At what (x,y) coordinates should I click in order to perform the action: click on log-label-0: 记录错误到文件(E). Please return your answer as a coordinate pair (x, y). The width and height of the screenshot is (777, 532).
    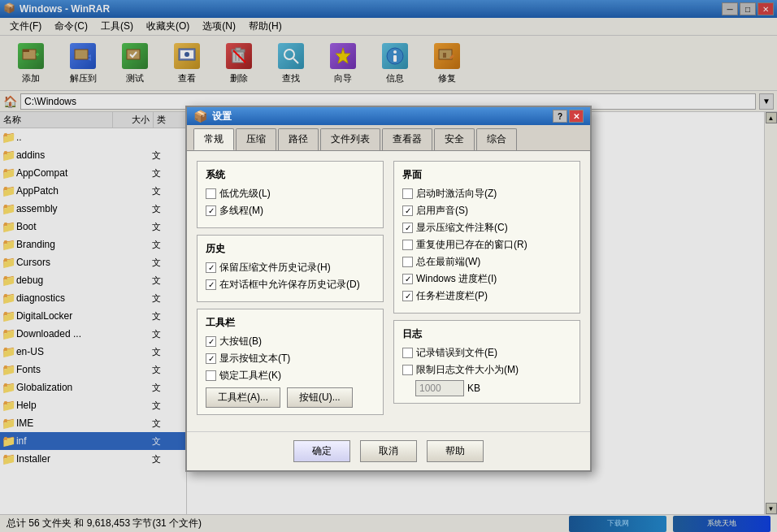
    Looking at the image, I should click on (457, 353).